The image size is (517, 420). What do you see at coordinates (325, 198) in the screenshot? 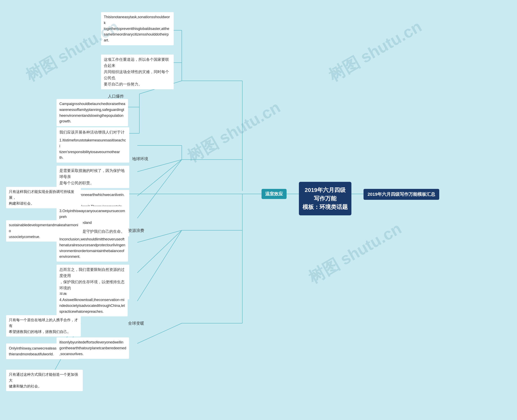
I see `central-title: 2019年六月四级写作万能 模板：环境类话题` at bounding box center [325, 198].